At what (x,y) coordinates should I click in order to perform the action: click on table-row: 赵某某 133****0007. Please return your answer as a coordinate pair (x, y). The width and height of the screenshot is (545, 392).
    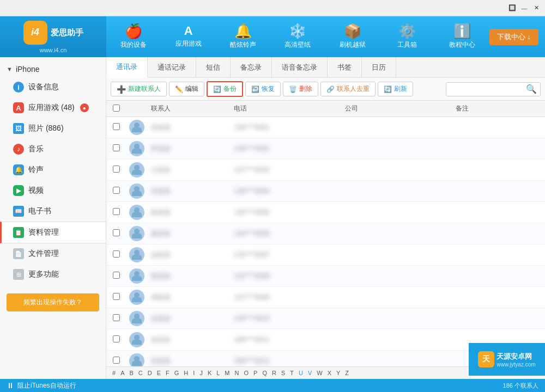
    Looking at the image, I should click on (326, 255).